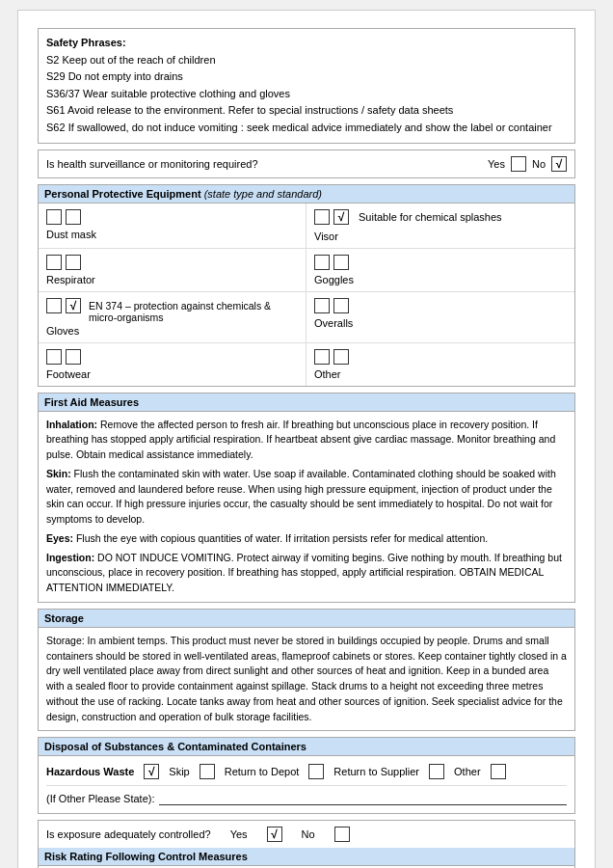 The width and height of the screenshot is (613, 868). Describe the element at coordinates (173, 226) in the screenshot. I see `ppe-dust-mask: Dust mask` at that location.